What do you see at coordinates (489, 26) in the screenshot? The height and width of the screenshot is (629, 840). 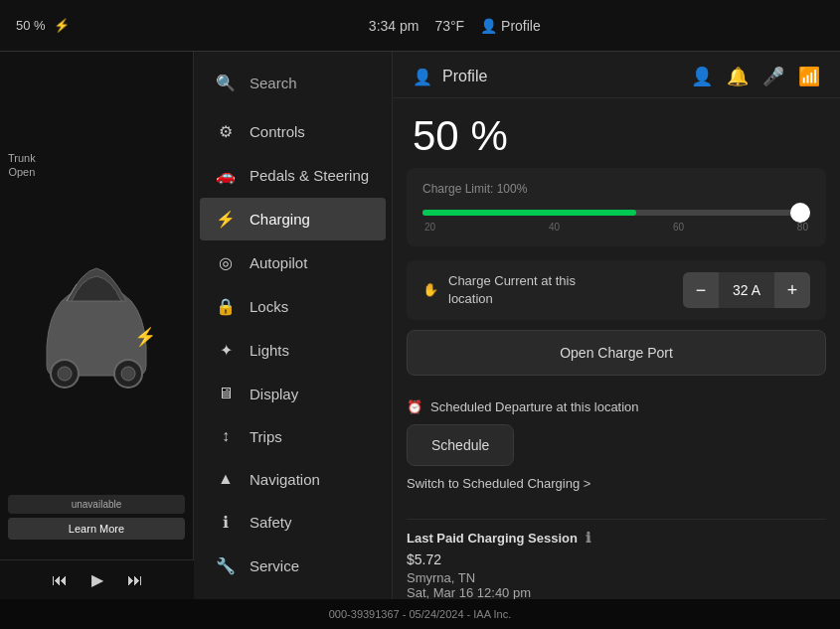 I see `profile-icon: 👤` at bounding box center [489, 26].